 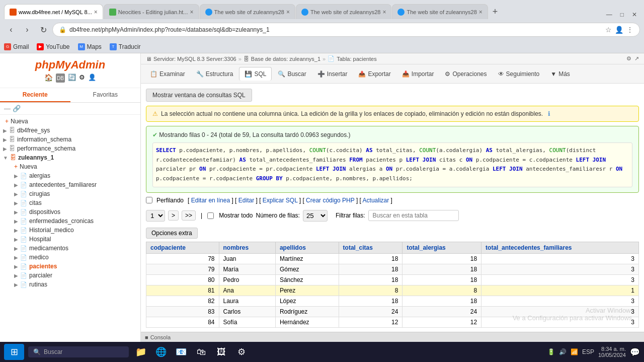 What do you see at coordinates (78, 352) in the screenshot?
I see `taskbar-search: 🔍 Buscar` at bounding box center [78, 352].